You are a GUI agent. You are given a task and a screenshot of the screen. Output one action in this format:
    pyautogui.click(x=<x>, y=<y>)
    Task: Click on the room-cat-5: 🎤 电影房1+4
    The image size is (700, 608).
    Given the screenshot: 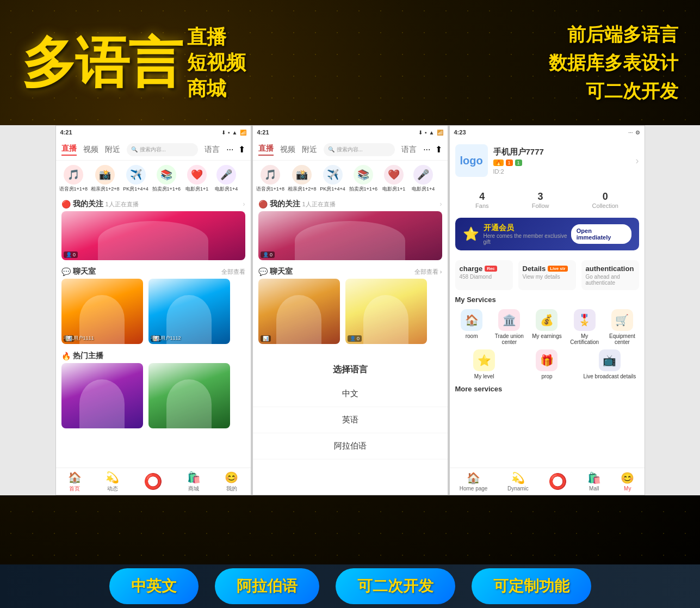 What is the action you would take?
    pyautogui.click(x=226, y=179)
    